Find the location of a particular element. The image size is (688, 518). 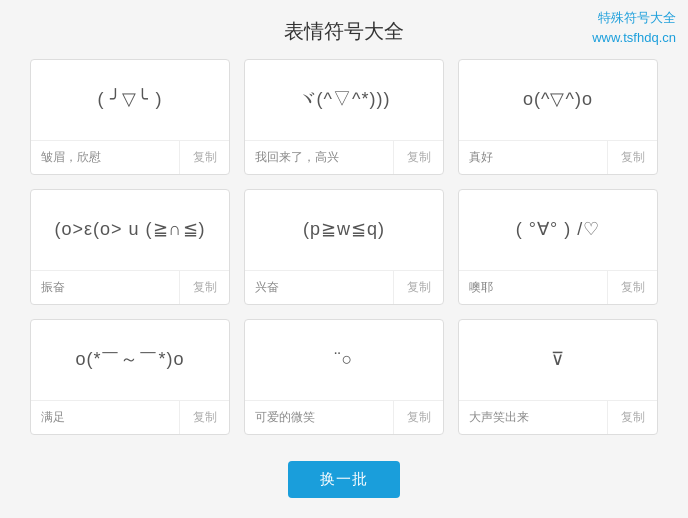

site-title-line1: 特殊符号大全 is located at coordinates (637, 18).